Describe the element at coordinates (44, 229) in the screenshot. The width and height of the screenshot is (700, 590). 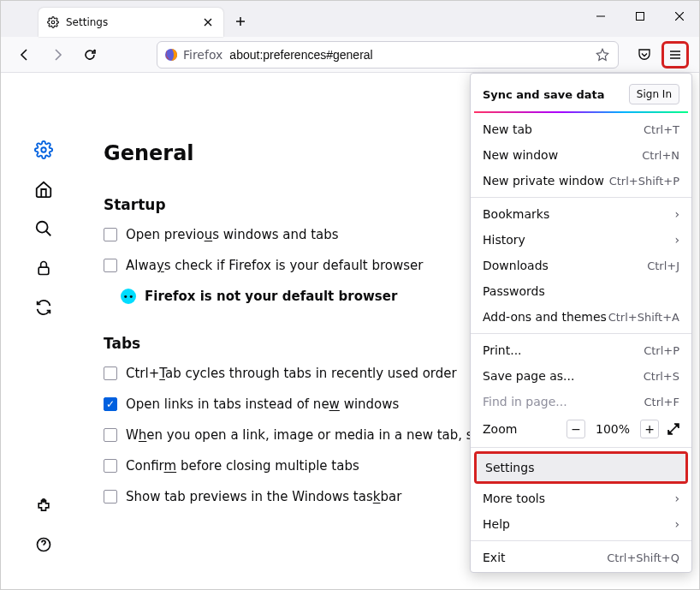
I see `category-search` at that location.